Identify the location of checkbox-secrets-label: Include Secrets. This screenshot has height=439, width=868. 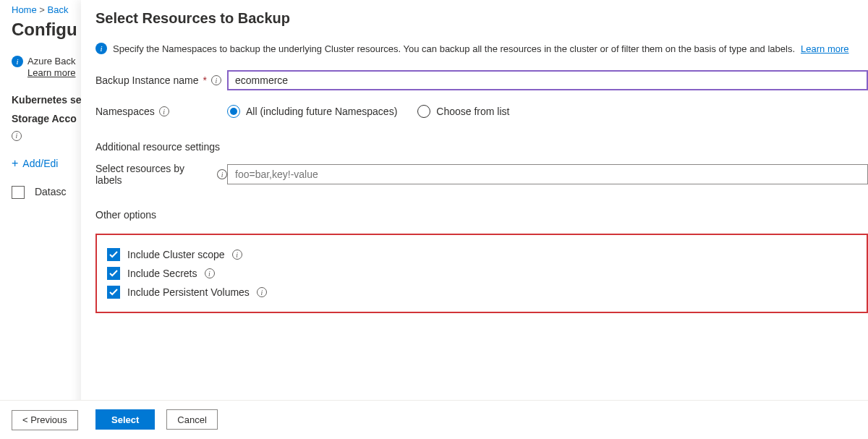
(162, 273).